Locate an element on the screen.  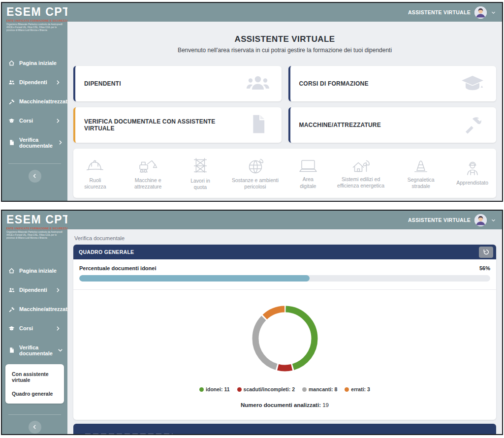
documents-analyzed: Numero documenti analizzati: 19 is located at coordinates (284, 405).